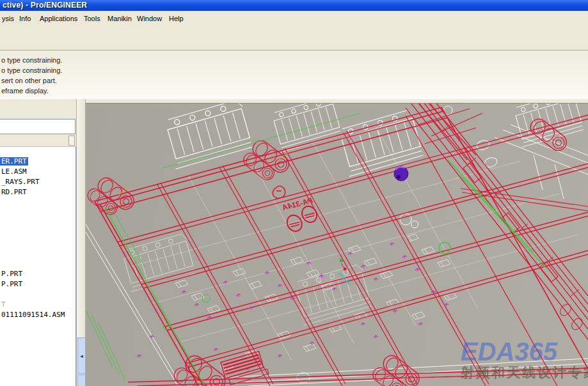  Describe the element at coordinates (14, 172) in the screenshot. I see `tree-item: LE.ASM` at that location.